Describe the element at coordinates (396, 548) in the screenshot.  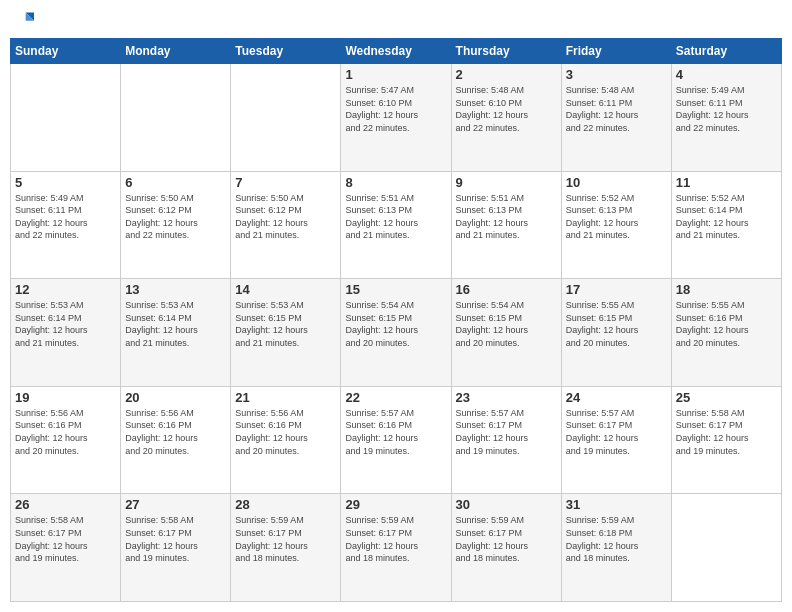
I see `calendar-cell: 29Sunrise: 5:59 AM Sunset: 6:17 PM Dayli…` at that location.